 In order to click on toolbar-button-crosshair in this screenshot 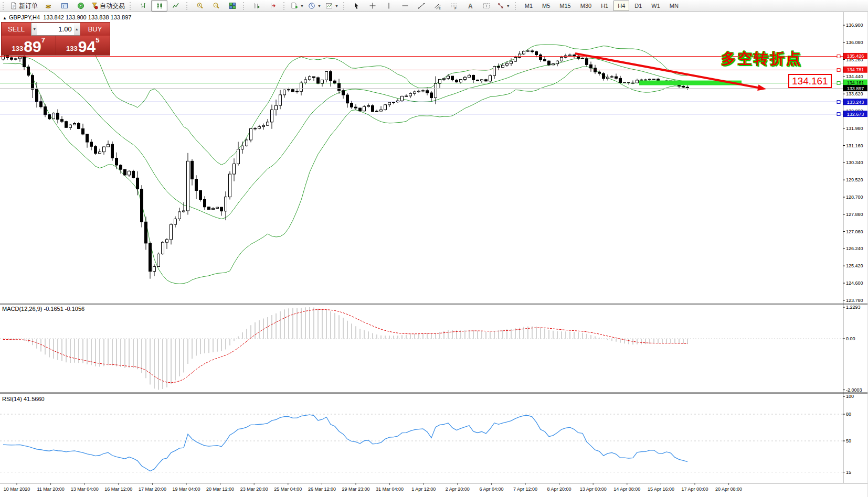, I will do `click(373, 6)`.